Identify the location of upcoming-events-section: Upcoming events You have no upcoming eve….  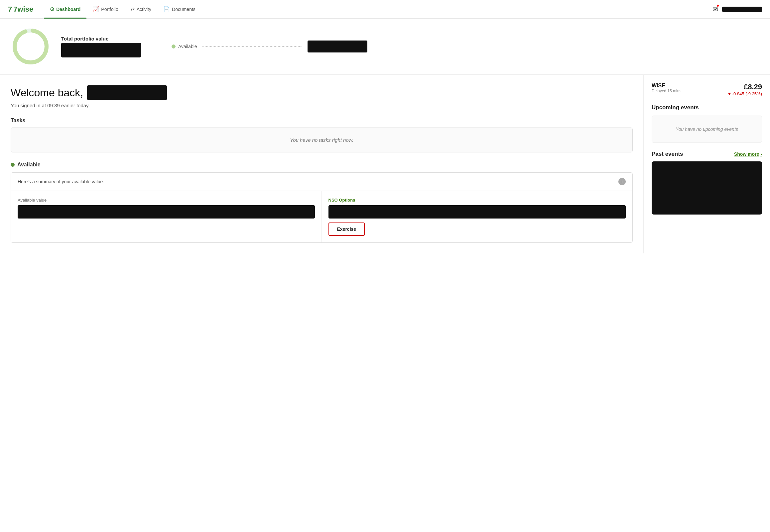
(707, 123).